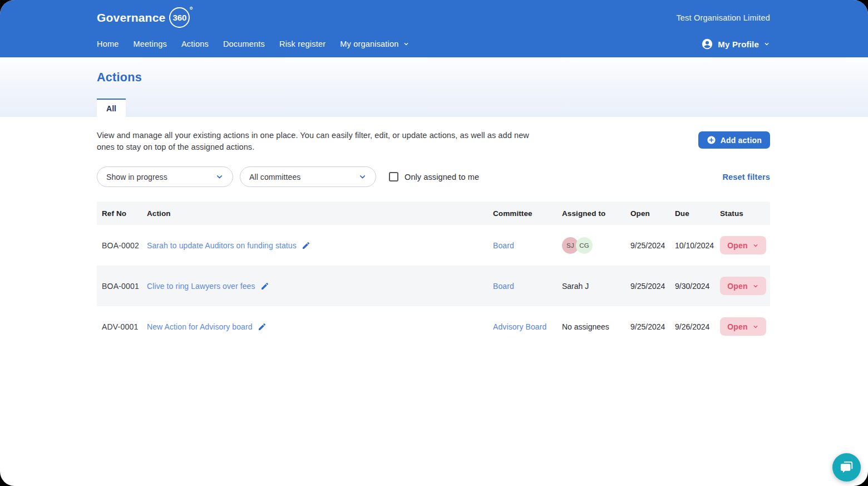  I want to click on due-date-cell: 9/30/2024, so click(698, 286).